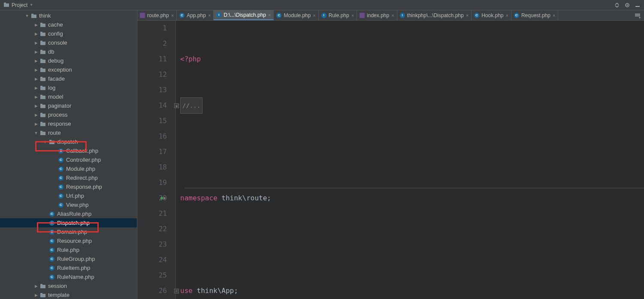  I want to click on tree-file: CResponse.php, so click(69, 187).